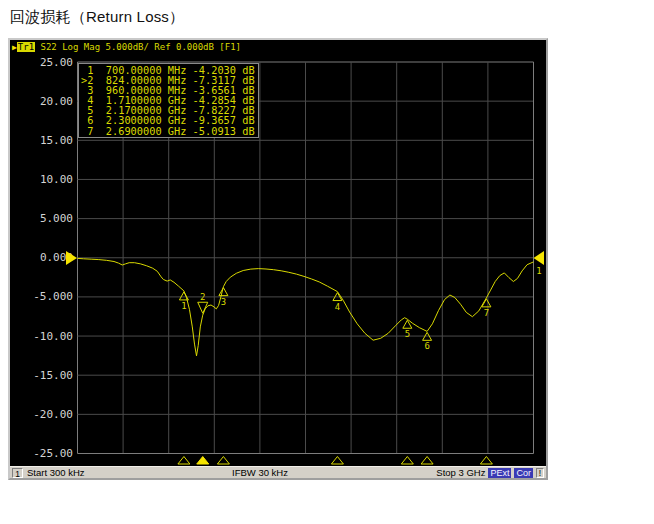 The height and width of the screenshot is (524, 654). Describe the element at coordinates (53, 376) in the screenshot. I see `y-axis-tick-label: -15.00` at that location.